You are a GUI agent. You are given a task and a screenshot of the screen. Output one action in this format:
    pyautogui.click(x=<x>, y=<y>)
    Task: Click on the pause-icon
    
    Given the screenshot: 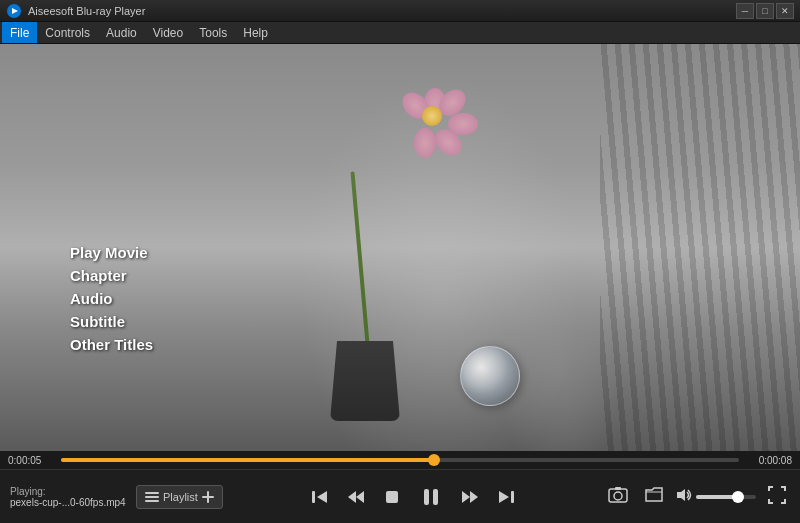 What is the action you would take?
    pyautogui.click(x=431, y=497)
    